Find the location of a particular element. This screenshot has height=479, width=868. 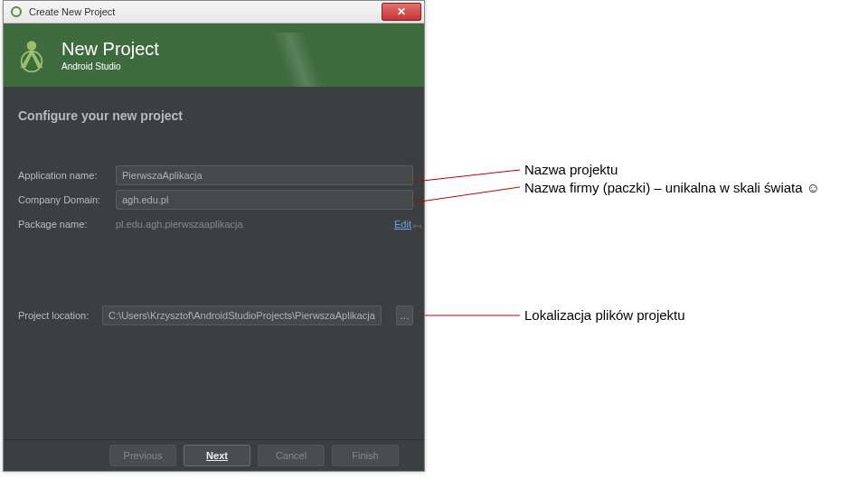

annotation-project-name: Nazwa projektu is located at coordinates (571, 170).